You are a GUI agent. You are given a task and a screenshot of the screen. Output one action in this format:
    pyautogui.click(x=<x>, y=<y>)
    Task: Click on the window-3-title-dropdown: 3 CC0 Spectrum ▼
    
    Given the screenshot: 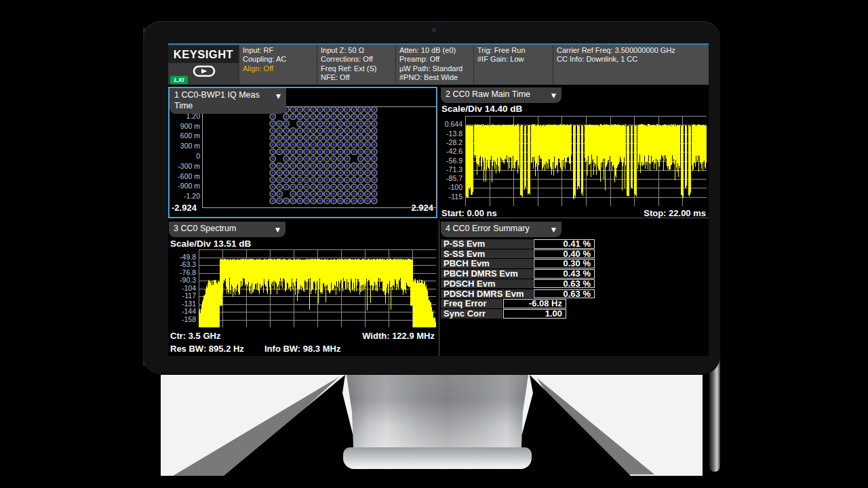 What is the action you would take?
    pyautogui.click(x=227, y=229)
    